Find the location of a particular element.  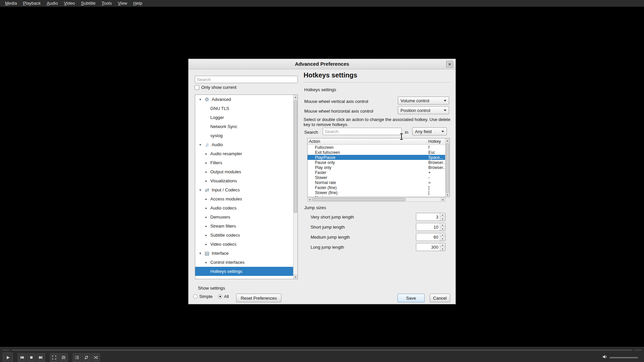

loop-button is located at coordinates (87, 357).